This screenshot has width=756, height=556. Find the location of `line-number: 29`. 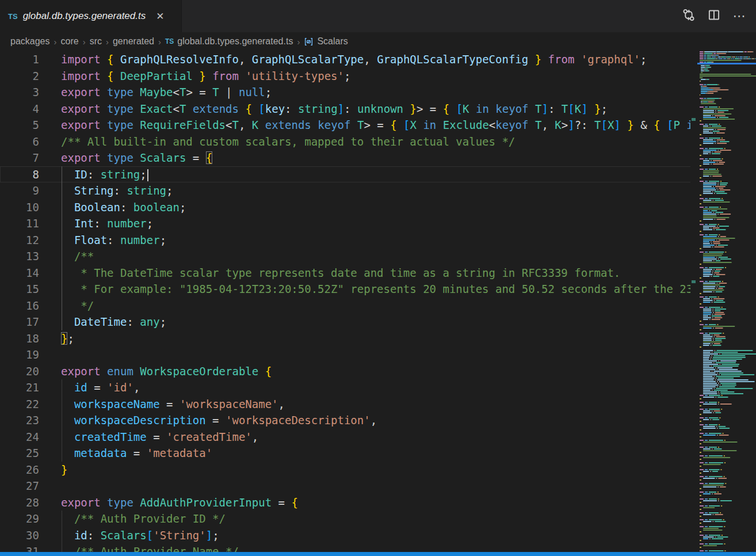

line-number: 29 is located at coordinates (20, 519).